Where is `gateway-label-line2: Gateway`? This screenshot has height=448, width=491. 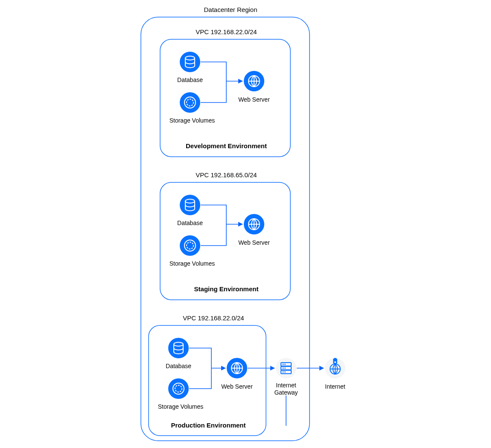
gateway-label-line2: Gateway is located at coordinates (286, 392).